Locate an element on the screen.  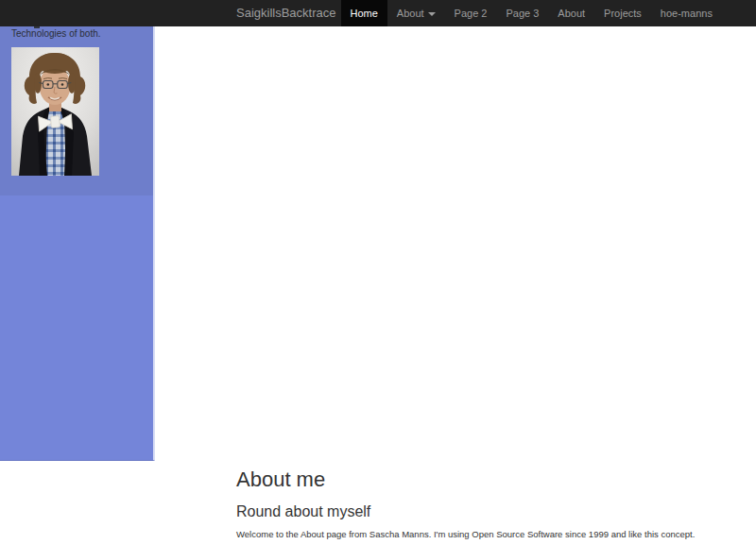
intro-paragraph: Welcome to the About page from Sascha Ma… is located at coordinates (472, 535).